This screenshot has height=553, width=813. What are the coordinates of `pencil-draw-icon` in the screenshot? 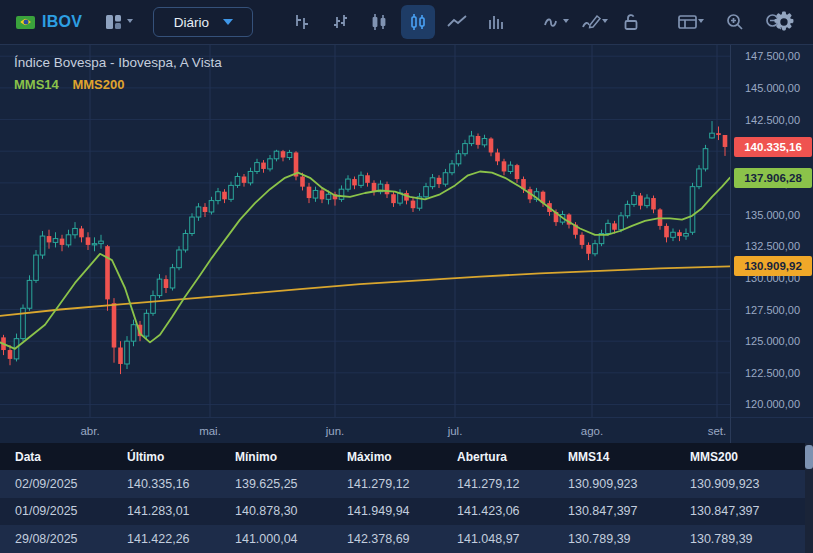 It's located at (592, 22).